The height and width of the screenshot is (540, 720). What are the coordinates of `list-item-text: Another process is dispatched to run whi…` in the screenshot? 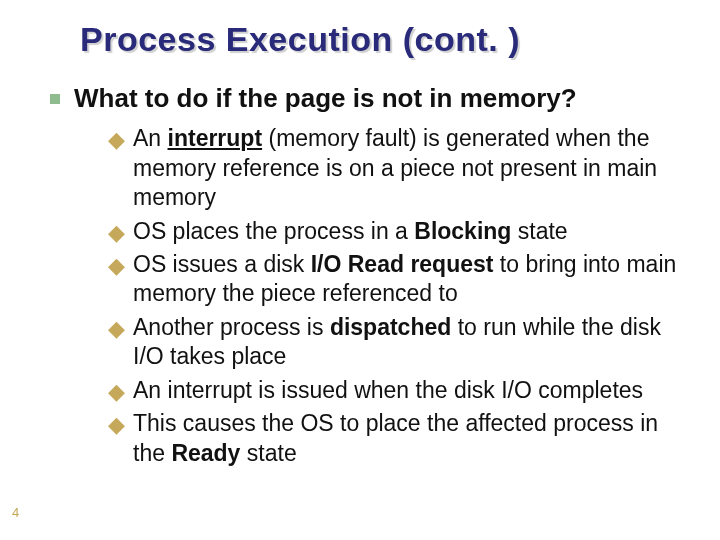 It's located at (406, 342).